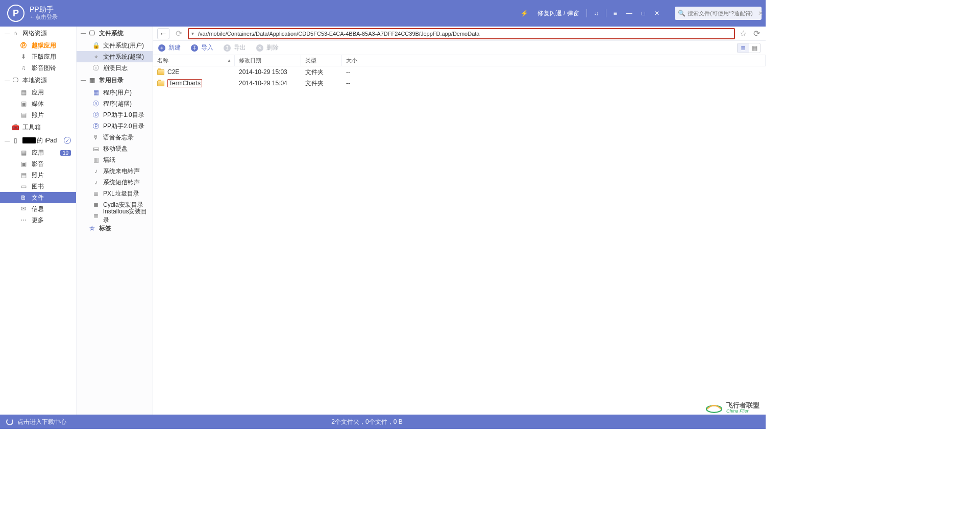 The image size is (980, 531). I want to click on grid-view-icon: ▦, so click(754, 48).